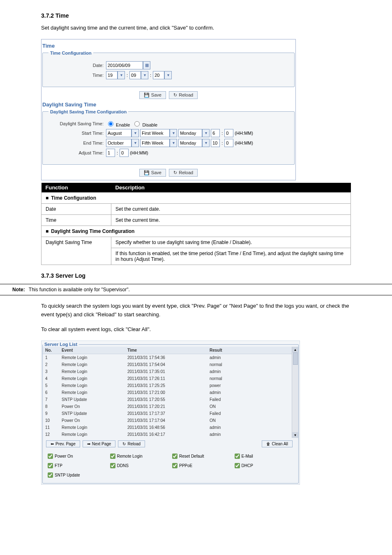  What do you see at coordinates (190, 133) in the screenshot?
I see `start-day` at bounding box center [190, 133].